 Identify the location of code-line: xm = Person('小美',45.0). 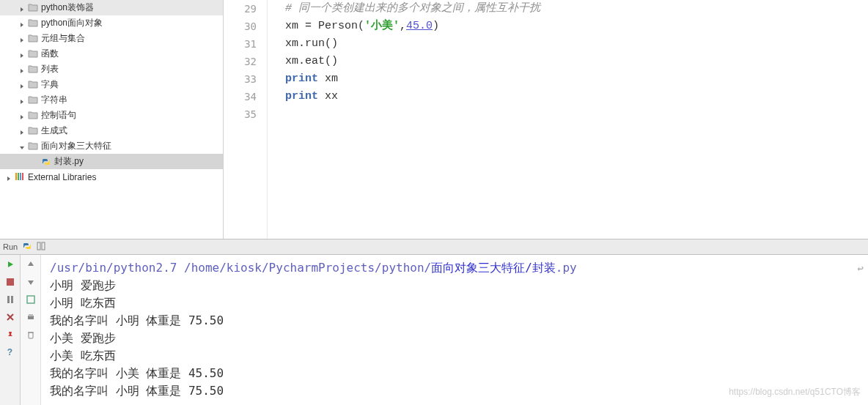
(576, 26).